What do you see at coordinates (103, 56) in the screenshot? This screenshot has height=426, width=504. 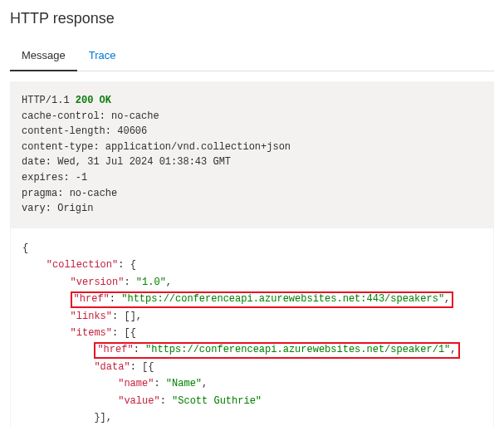 I see `tab-trace: Trace` at bounding box center [103, 56].